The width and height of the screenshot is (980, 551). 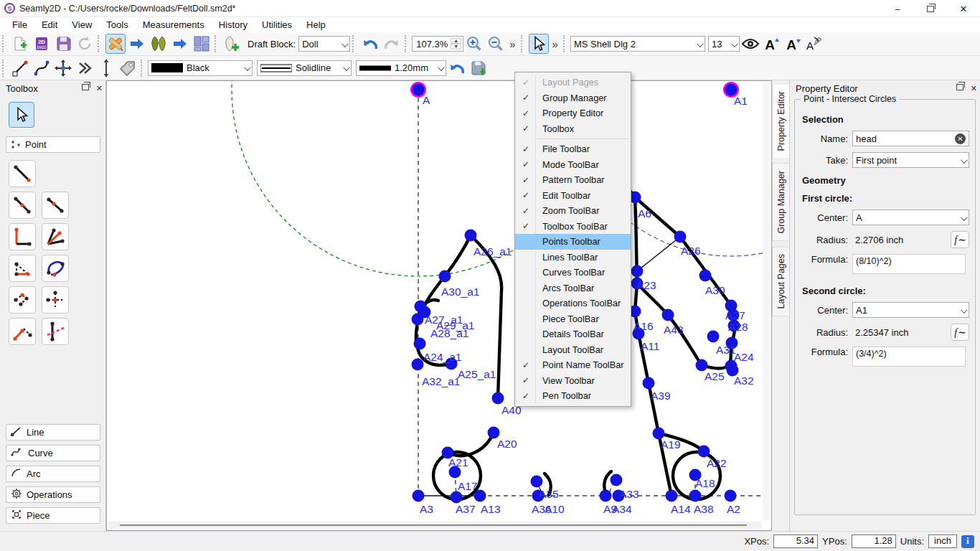 What do you see at coordinates (324, 44) in the screenshot?
I see `draft-block-combobox: Doll` at bounding box center [324, 44].